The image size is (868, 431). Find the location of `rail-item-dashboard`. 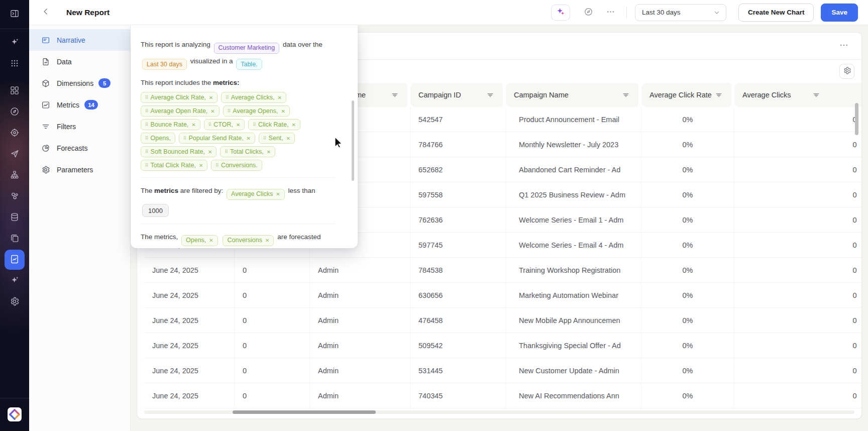

rail-item-dashboard is located at coordinates (15, 91).